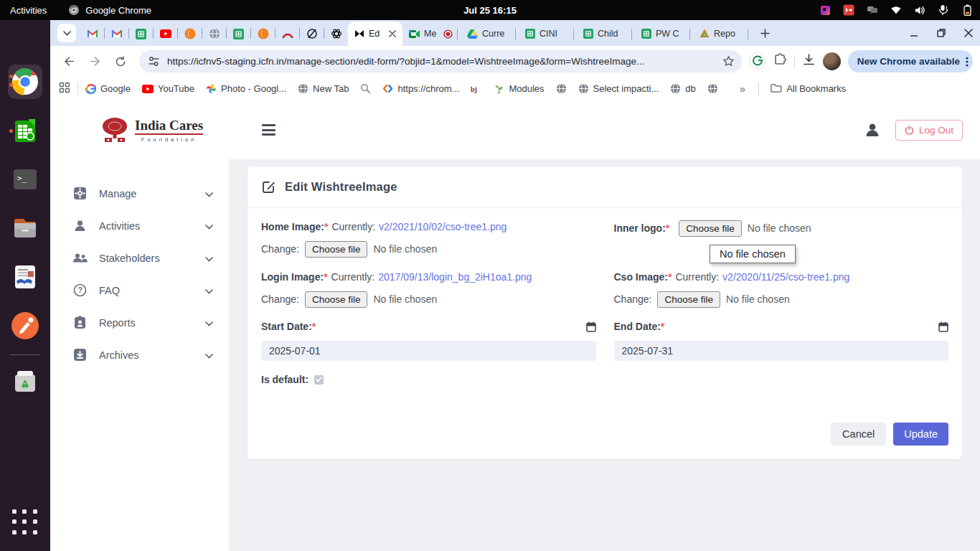  Describe the element at coordinates (154, 62) in the screenshot. I see `site-settings-icon` at that location.